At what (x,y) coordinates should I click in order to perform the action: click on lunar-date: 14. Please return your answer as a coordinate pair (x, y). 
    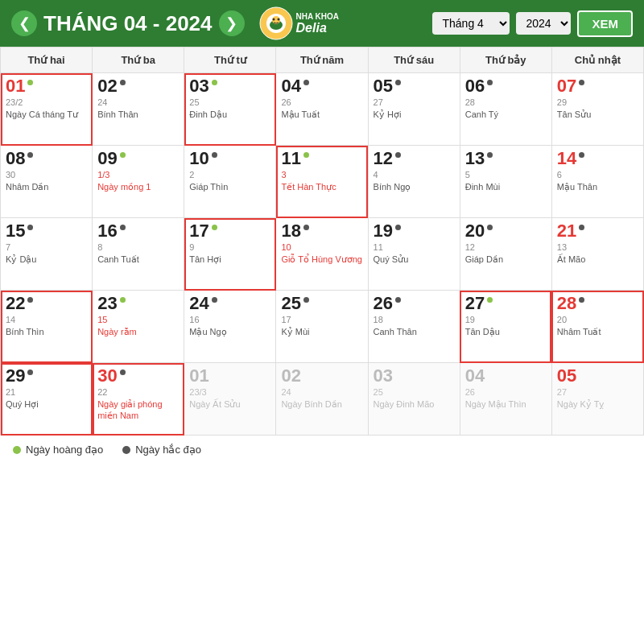
    Looking at the image, I should click on (47, 320).